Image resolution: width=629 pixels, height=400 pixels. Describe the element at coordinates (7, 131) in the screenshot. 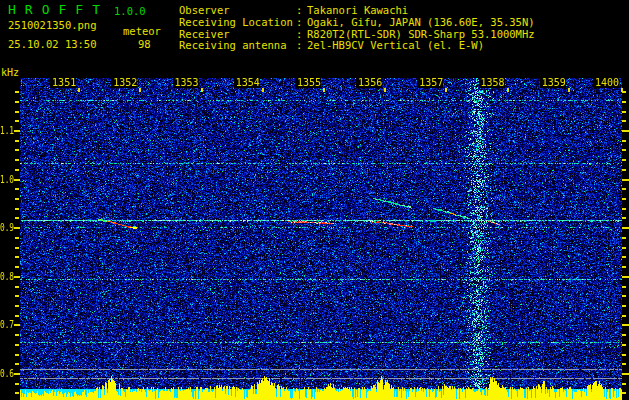

I see `y-tick-label: 1.1` at that location.